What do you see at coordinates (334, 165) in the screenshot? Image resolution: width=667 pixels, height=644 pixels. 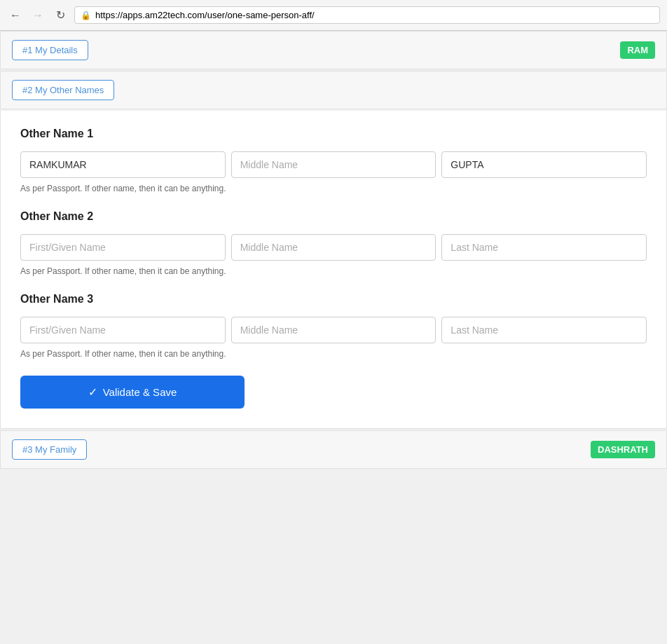 I see `other-name-1-row` at bounding box center [334, 165].